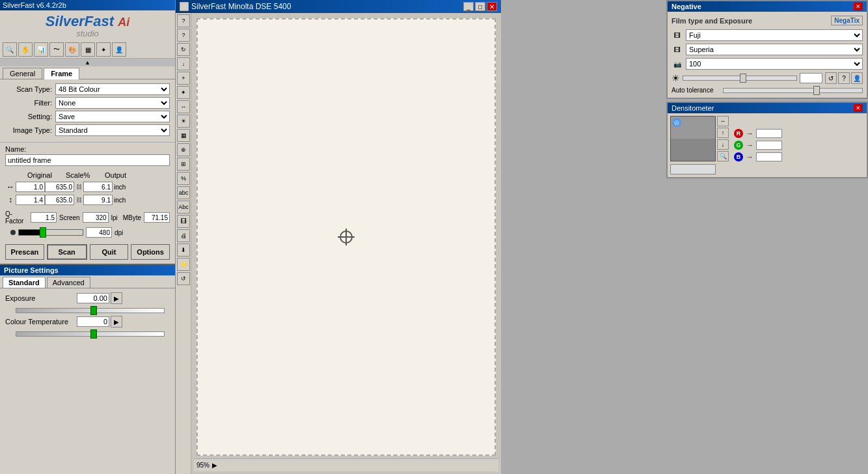  What do you see at coordinates (157, 217) in the screenshot?
I see `mbyte-input` at bounding box center [157, 217].